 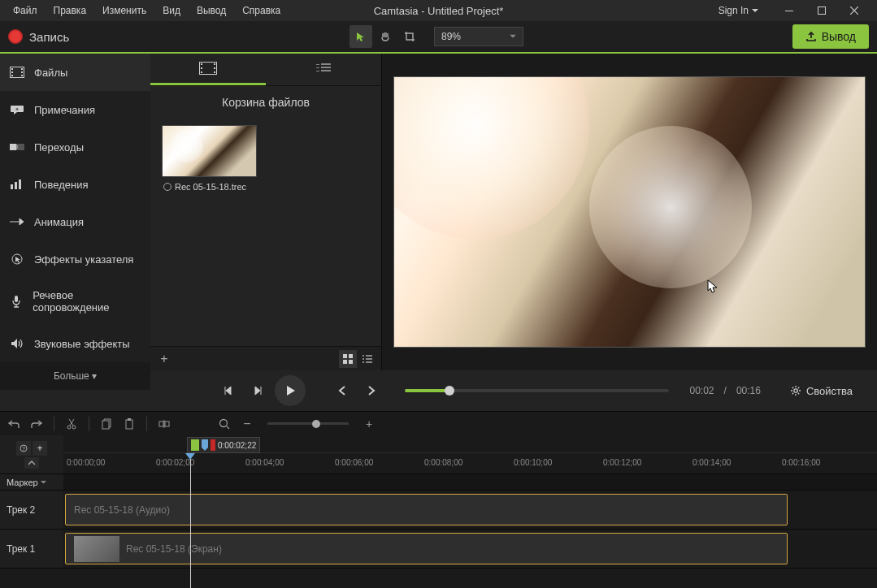 What do you see at coordinates (323, 68) in the screenshot?
I see `library-icon` at bounding box center [323, 68].